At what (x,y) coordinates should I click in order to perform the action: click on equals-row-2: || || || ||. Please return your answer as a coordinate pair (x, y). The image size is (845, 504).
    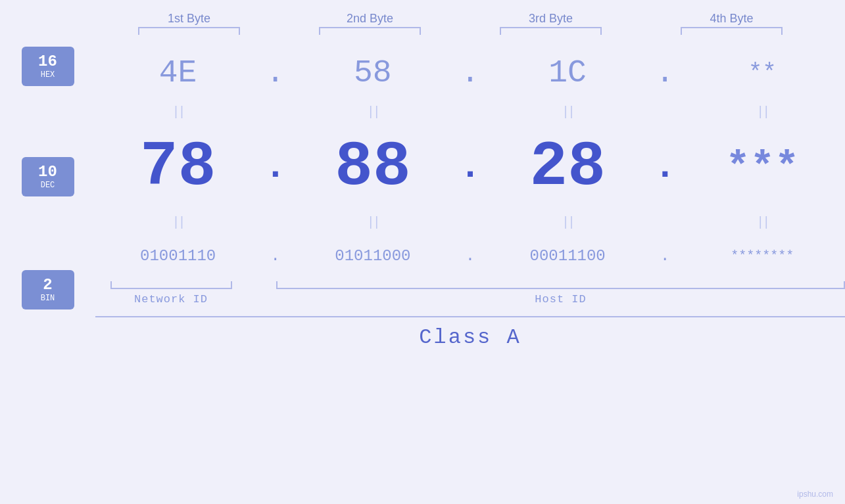
    Looking at the image, I should click on (470, 222).